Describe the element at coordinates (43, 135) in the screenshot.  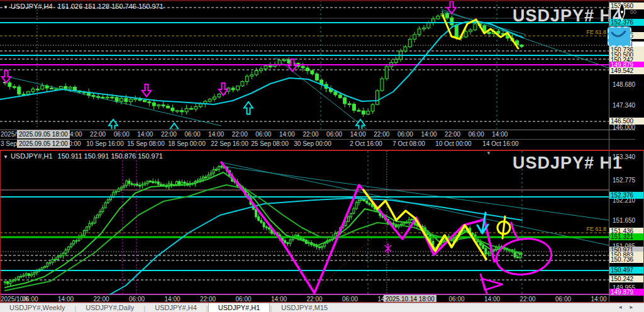
I see `crosshair-date-tooltip: 2025.09.05 18:00` at that location.